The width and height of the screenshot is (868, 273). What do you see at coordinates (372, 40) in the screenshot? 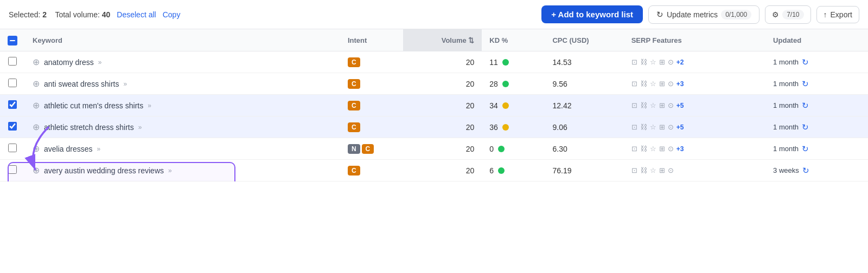
I see `intent-header: Intent` at bounding box center [372, 40].